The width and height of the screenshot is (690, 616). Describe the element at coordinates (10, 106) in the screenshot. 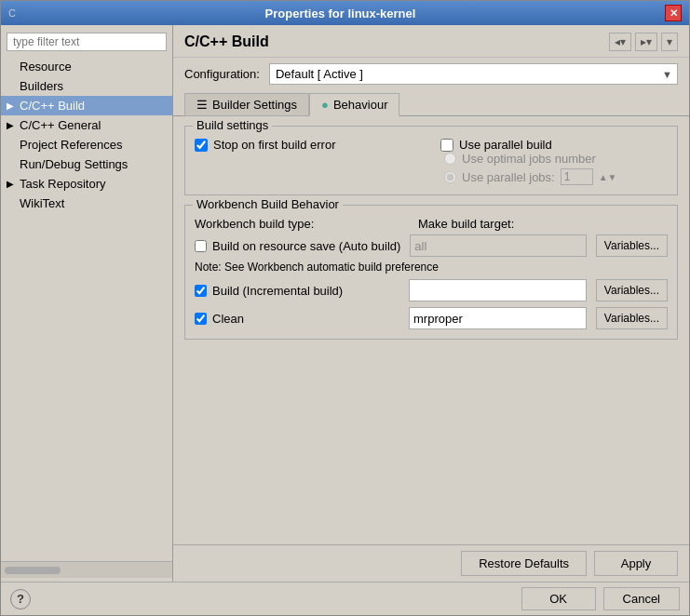

I see `cpp-build-arrow-icon: ▶` at that location.